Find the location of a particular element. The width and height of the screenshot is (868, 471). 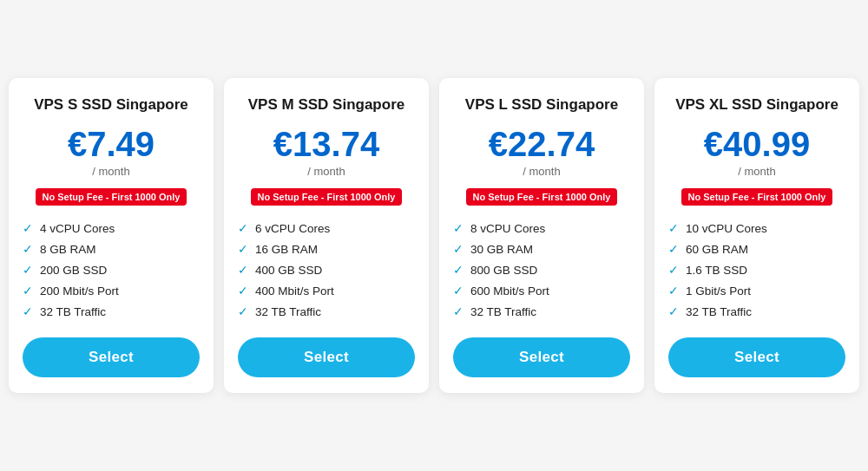

feature-text: 400 GB SSD is located at coordinates (288, 271).